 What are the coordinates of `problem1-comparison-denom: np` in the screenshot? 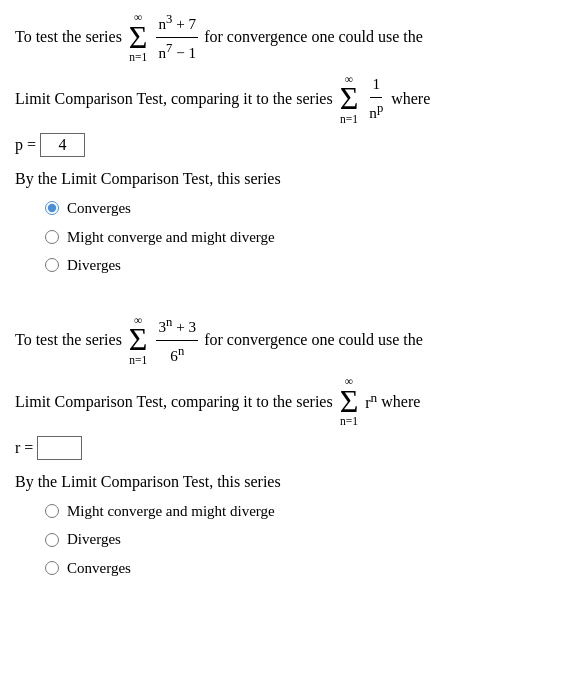 It's located at (376, 112).